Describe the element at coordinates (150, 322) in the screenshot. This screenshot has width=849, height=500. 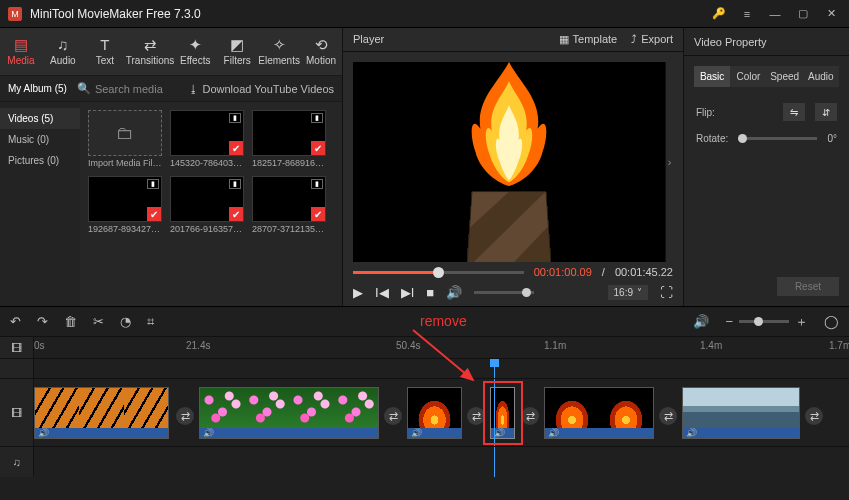
I see `crop-button: ⌗` at that location.